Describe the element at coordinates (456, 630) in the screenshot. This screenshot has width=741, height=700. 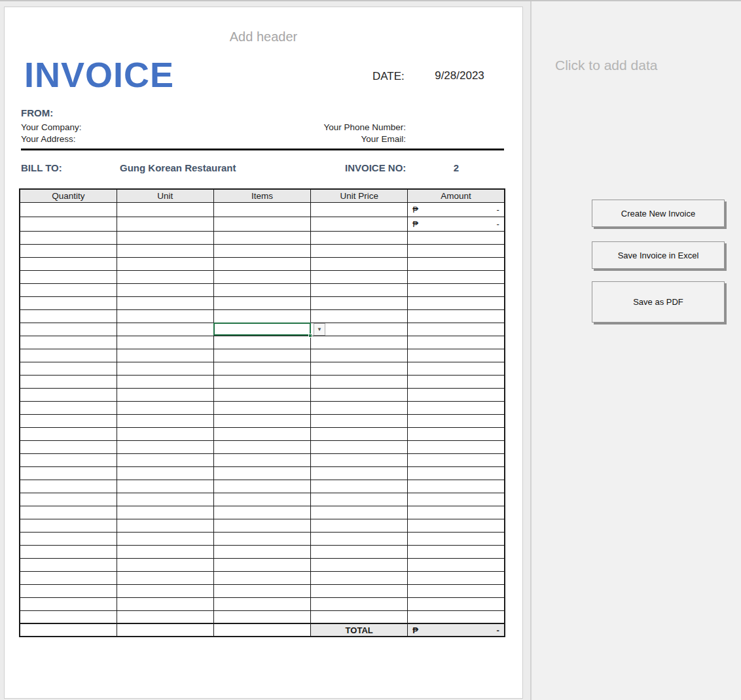
I see `total-amount-cell: ₱-` at that location.